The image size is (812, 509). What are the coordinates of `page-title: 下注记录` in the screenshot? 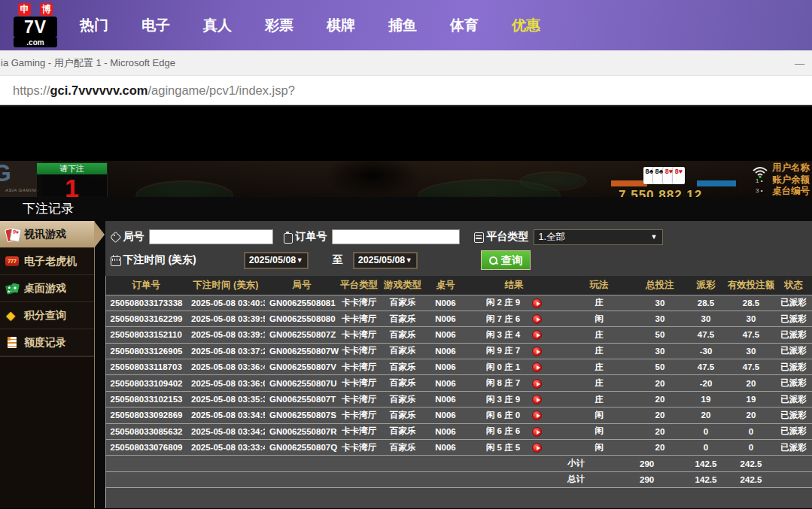 It's located at (406, 209).